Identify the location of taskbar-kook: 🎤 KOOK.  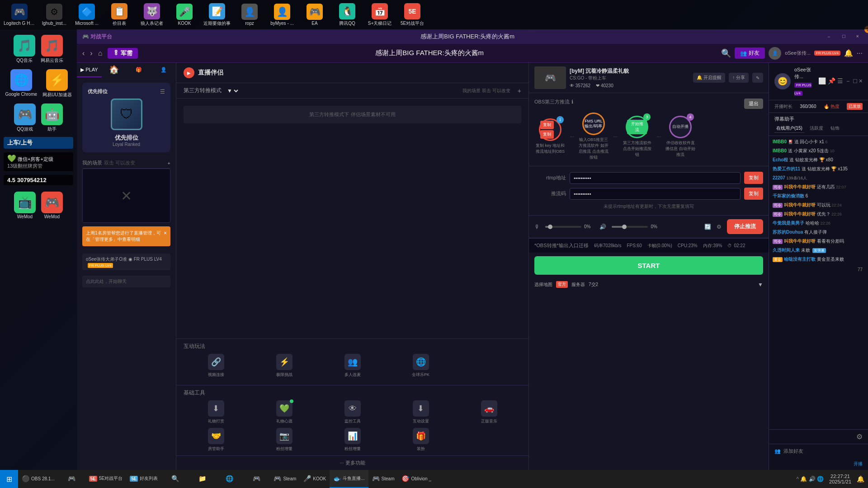
(315, 479).